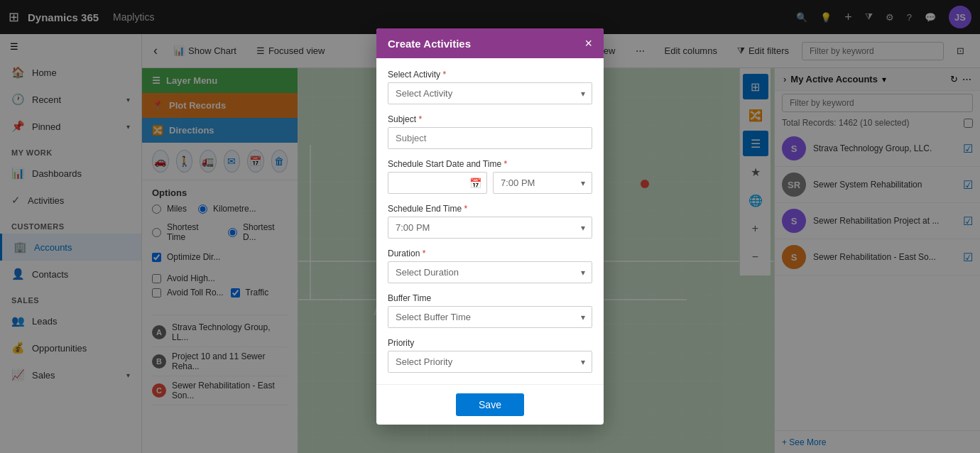 The width and height of the screenshot is (980, 453). I want to click on priority-select-wrapper: Select Priority Low Normal High ▾, so click(490, 362).